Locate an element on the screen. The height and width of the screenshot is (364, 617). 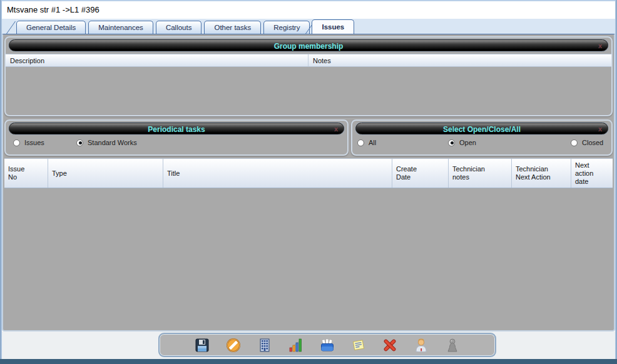
tab-general-details: General Details is located at coordinates (51, 28).